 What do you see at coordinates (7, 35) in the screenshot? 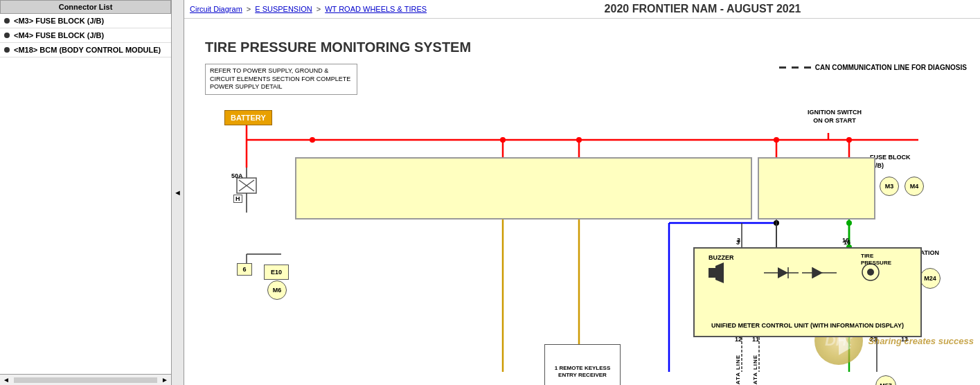
I see `dot-m4` at bounding box center [7, 35].